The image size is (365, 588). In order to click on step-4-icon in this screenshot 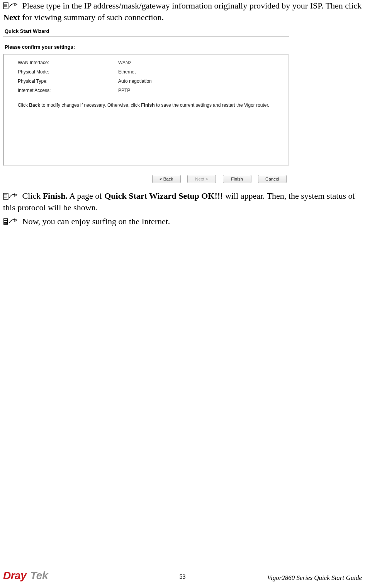, I will do `click(12, 195)`.